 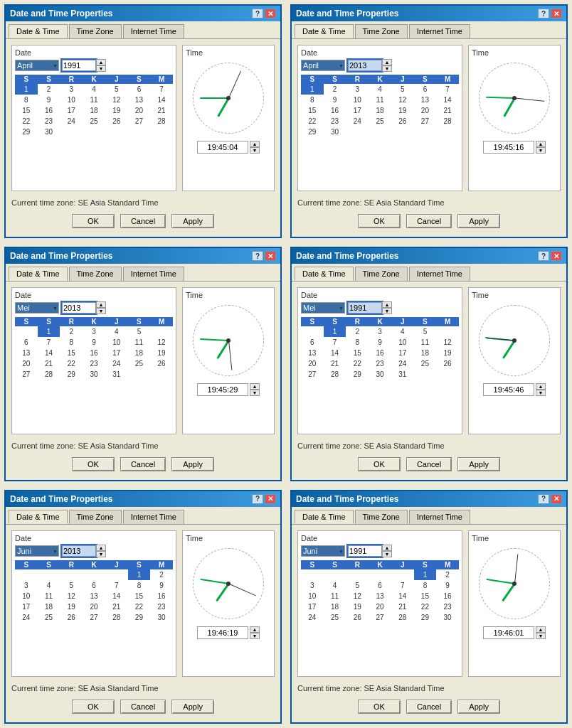 What do you see at coordinates (117, 364) in the screenshot?
I see `calendar-day: 24` at bounding box center [117, 364].